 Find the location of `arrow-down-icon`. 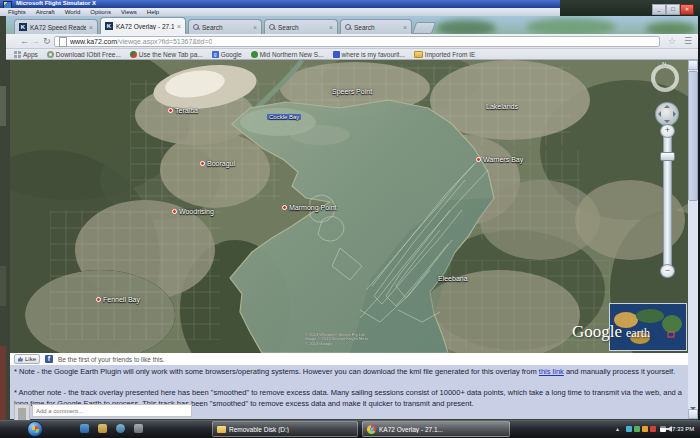

arrow-down-icon is located at coordinates (667, 122).